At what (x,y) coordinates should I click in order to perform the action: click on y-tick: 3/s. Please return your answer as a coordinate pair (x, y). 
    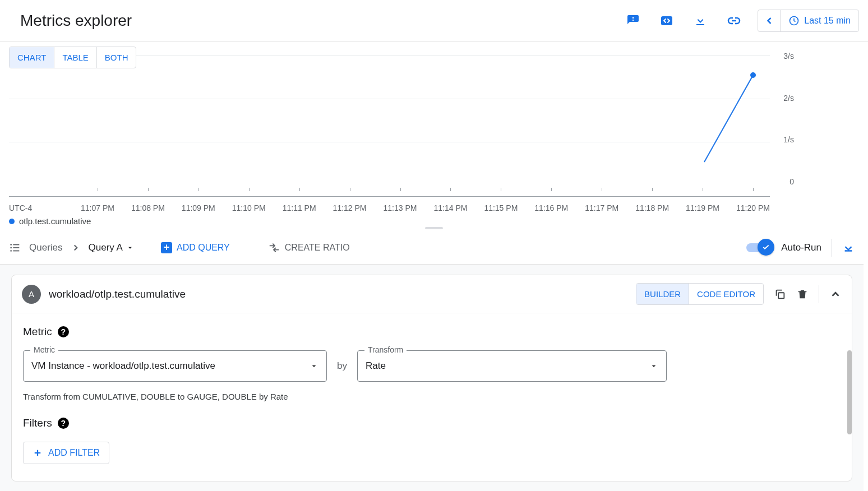
    Looking at the image, I should click on (780, 56).